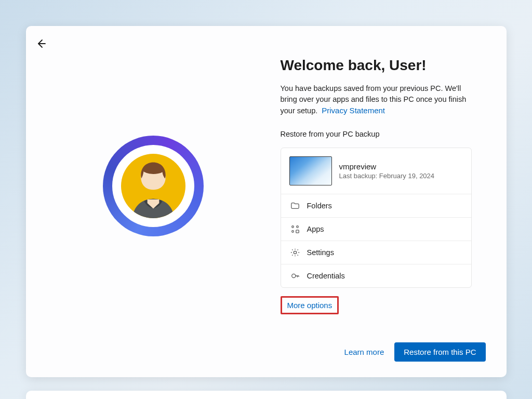  What do you see at coordinates (387, 171) in the screenshot?
I see `device-info: vmpreview Last backup: February 19, 2024` at bounding box center [387, 171].